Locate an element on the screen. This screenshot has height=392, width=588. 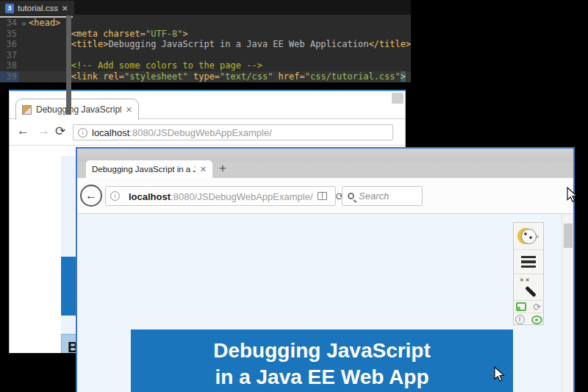
css3-file-icon: 3 is located at coordinates (10, 9).